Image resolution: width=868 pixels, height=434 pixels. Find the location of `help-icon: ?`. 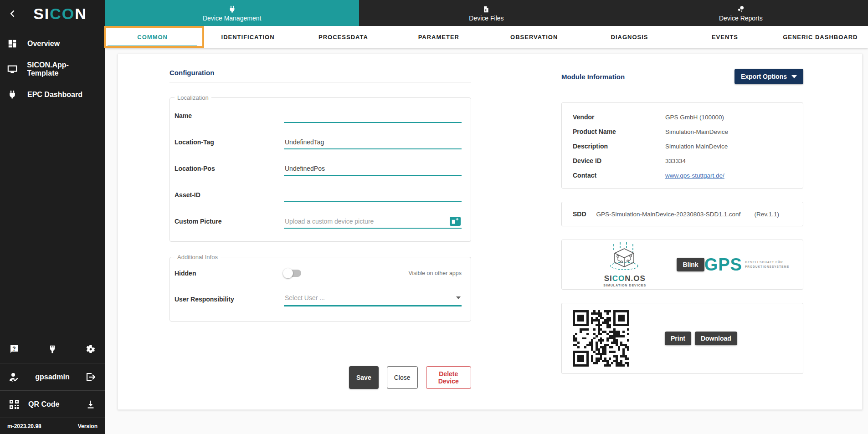

help-icon: ? is located at coordinates (14, 349).